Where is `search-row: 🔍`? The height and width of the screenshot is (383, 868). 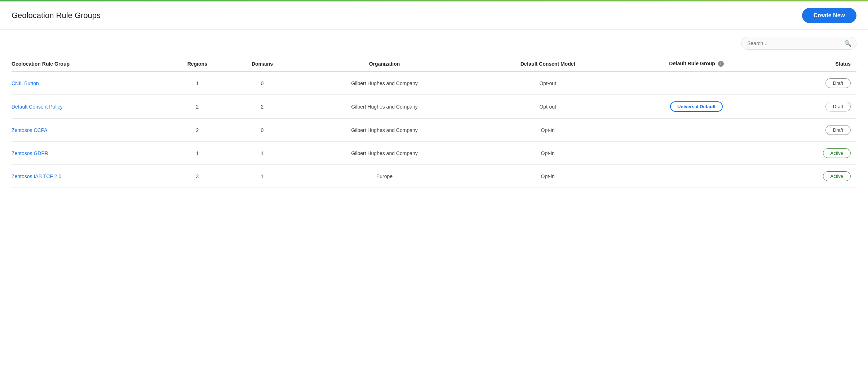
search-row: 🔍 is located at coordinates (434, 43).